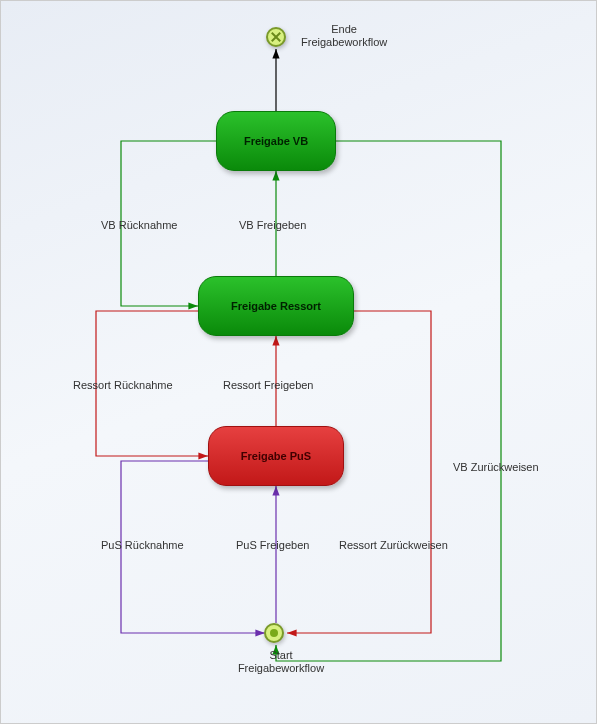 This screenshot has height=724, width=597. I want to click on node-freigabe-pus: Freigabe PuS, so click(276, 456).